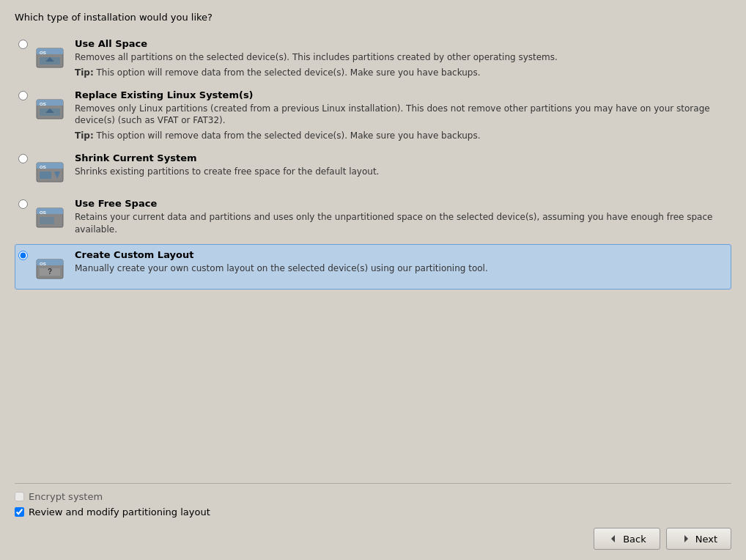 This screenshot has height=560, width=746. Describe the element at coordinates (402, 158) in the screenshot. I see `option-title-2: Shrink Current System` at that location.